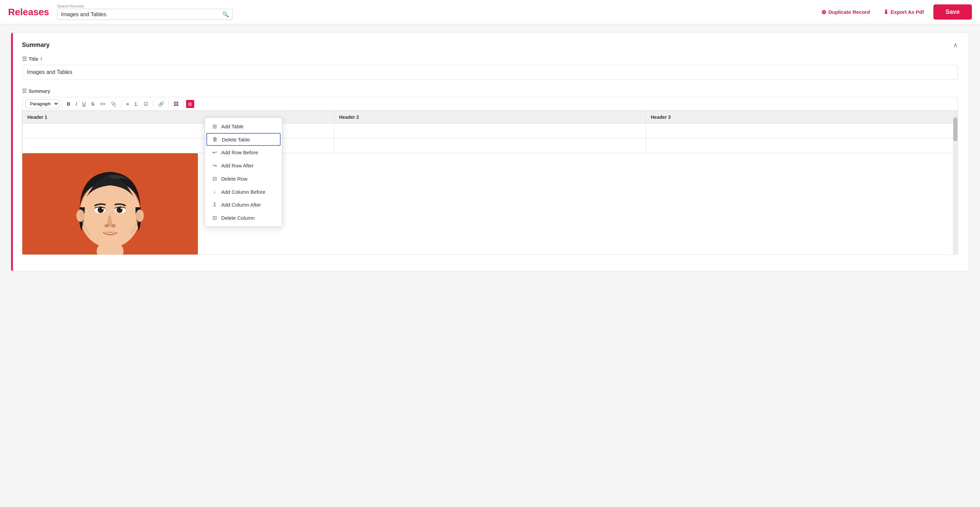 Image resolution: width=980 pixels, height=507 pixels. What do you see at coordinates (110, 204) in the screenshot?
I see `portrait-svg` at bounding box center [110, 204].